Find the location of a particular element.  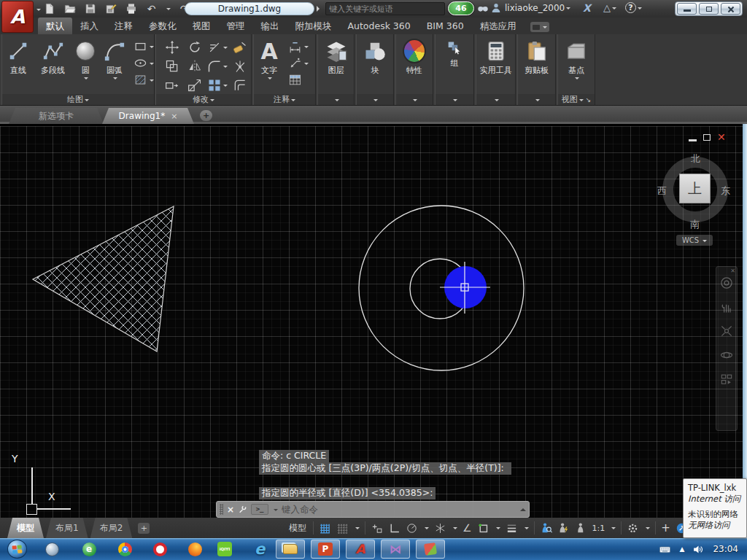

annotation-scale-value: 1:1 is located at coordinates (599, 528).